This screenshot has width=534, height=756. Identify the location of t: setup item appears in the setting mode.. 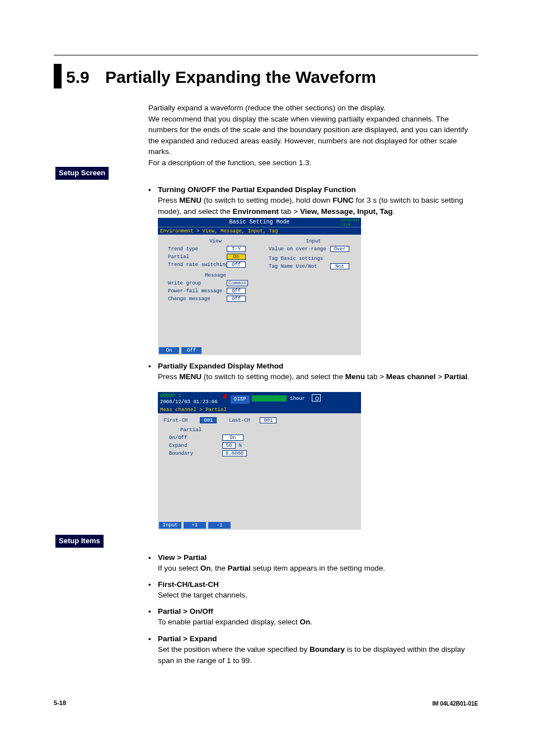
(318, 568).